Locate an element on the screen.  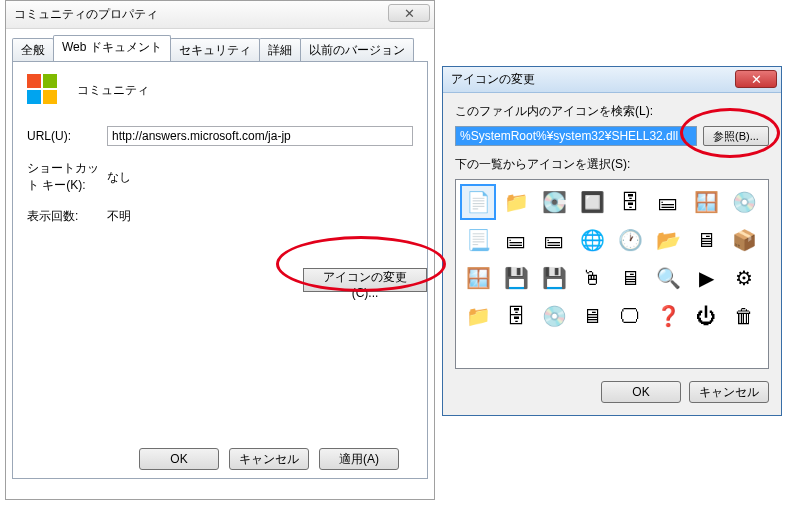
search-icon: 🔍 is located at coordinates (668, 278).